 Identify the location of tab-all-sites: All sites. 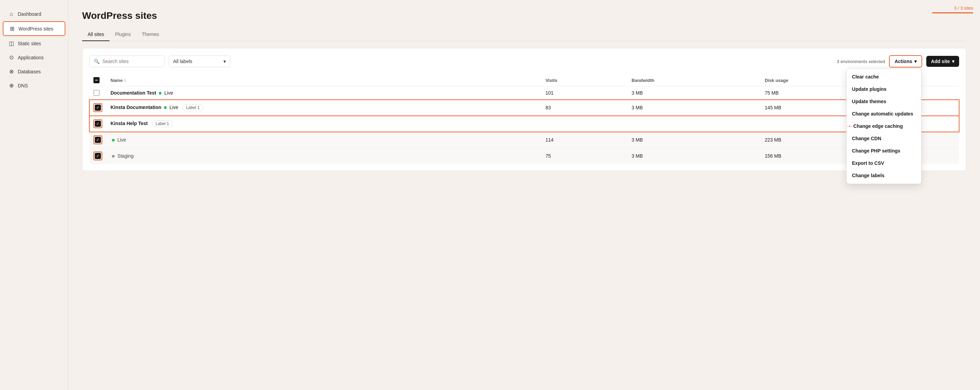
(96, 35).